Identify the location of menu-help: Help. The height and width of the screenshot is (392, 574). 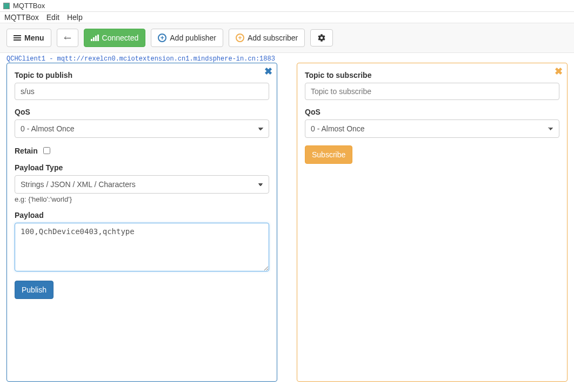
(75, 17).